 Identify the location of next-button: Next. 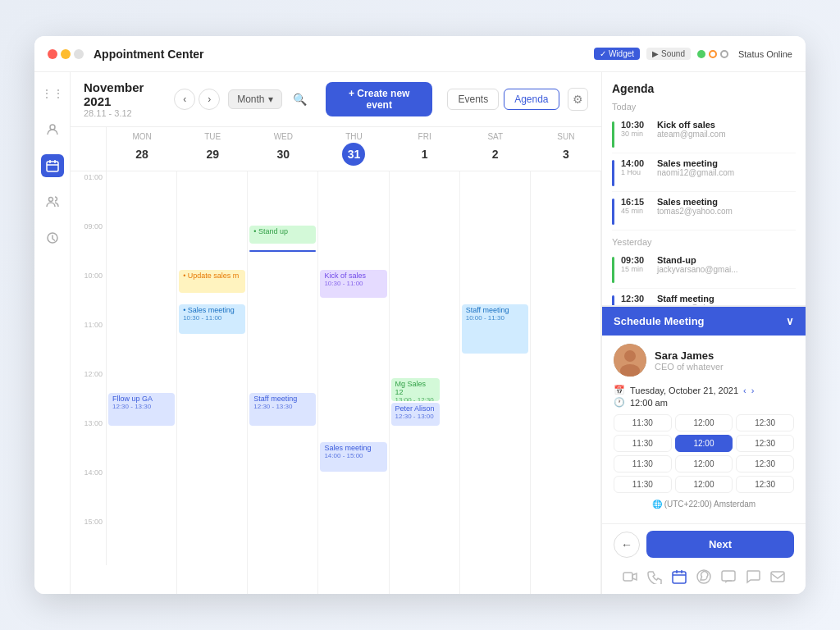
(720, 545).